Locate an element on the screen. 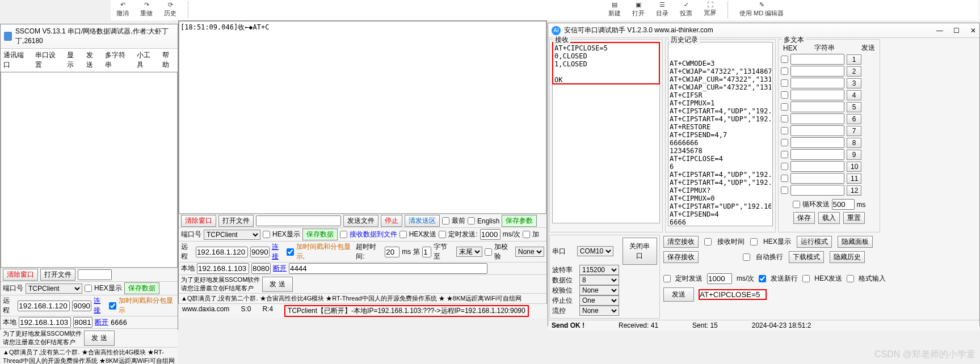 The height and width of the screenshot is (364, 980). history-item: AT+CIPCLOSE=4 is located at coordinates (721, 159).